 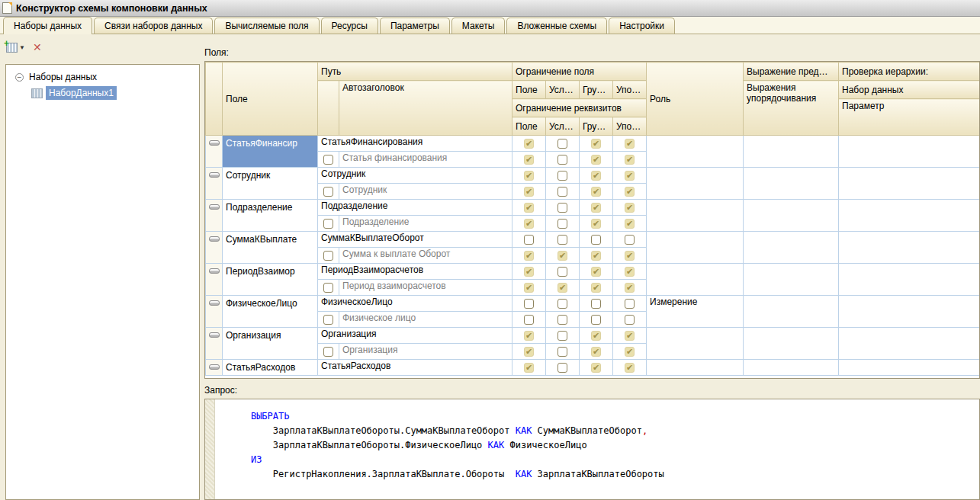 What do you see at coordinates (593, 367) in the screenshot?
I see `table-row: СтатьяРасходовСтатьяРасходов✔✔✔` at bounding box center [593, 367].